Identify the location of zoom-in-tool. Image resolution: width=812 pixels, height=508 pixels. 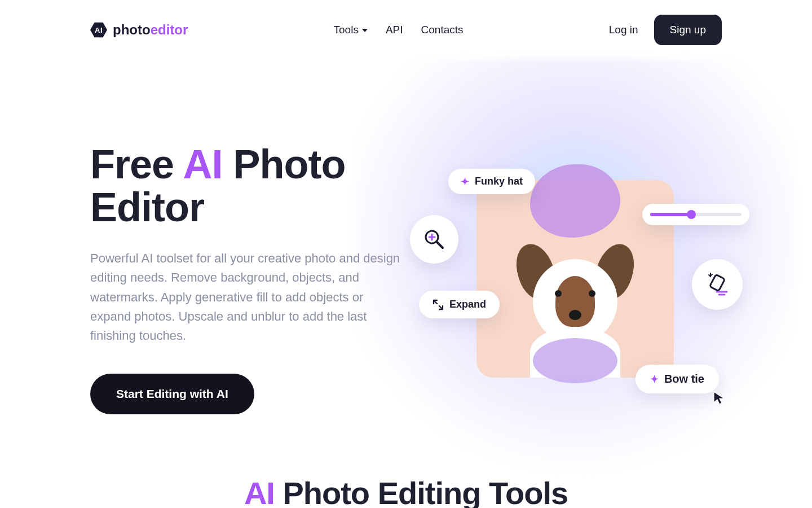
(434, 239).